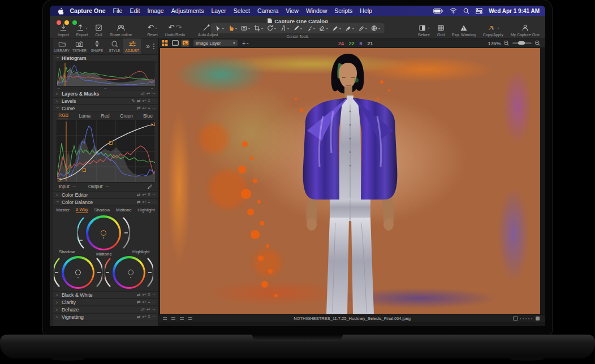 The image size is (595, 364). What do you see at coordinates (126, 233) in the screenshot?
I see `midtone-saturation-slider` at bounding box center [126, 233].